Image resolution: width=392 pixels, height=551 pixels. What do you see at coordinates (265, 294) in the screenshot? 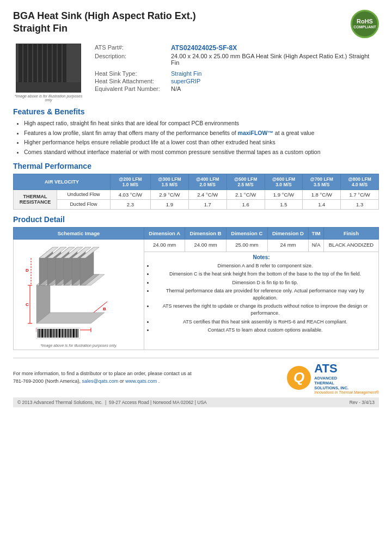
I see `note-4: Thermal performance data are provided fo…` at bounding box center [265, 294].